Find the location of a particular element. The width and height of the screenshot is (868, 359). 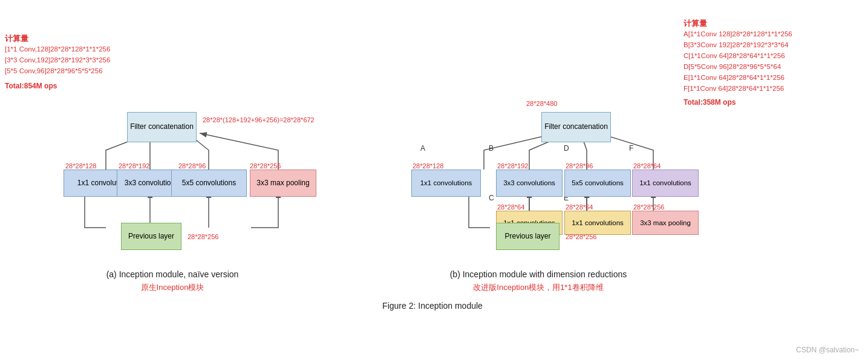

right-total: Total:358M ops is located at coordinates (710, 102).